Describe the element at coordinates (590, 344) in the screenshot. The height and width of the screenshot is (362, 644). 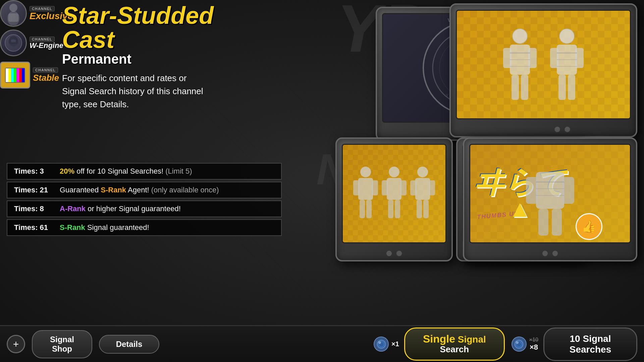
I see `ten-signal-search-button: 10 Signal Searches` at that location.